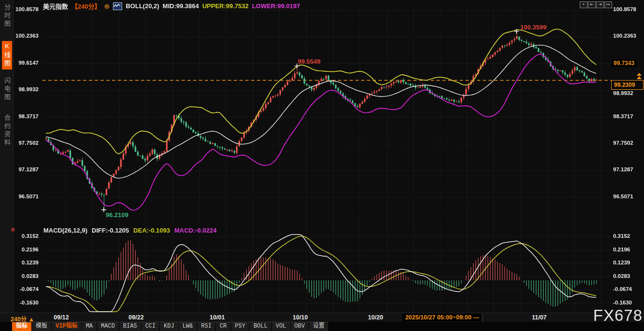 The width and height of the screenshot is (644, 331). Describe the element at coordinates (281, 326) in the screenshot. I see `tab-vol: VOL` at that location.